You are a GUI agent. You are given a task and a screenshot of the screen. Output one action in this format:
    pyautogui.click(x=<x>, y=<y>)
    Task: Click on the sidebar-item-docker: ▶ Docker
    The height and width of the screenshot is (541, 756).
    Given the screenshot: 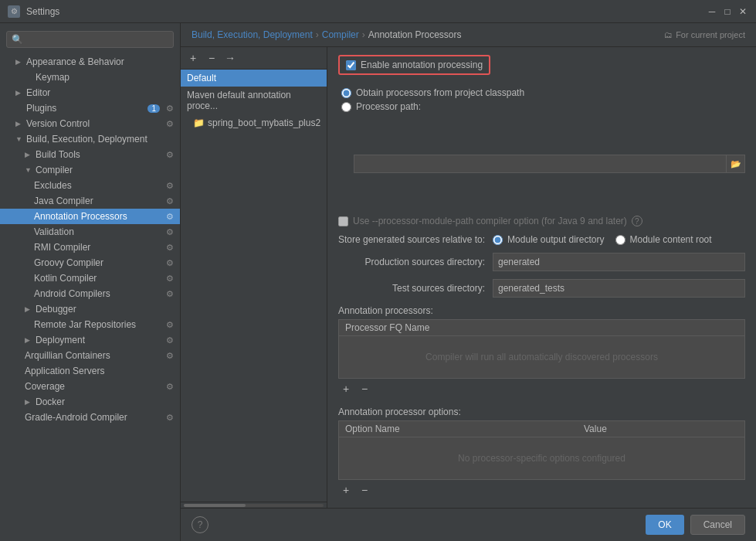 What is the action you would take?
    pyautogui.click(x=90, y=402)
    